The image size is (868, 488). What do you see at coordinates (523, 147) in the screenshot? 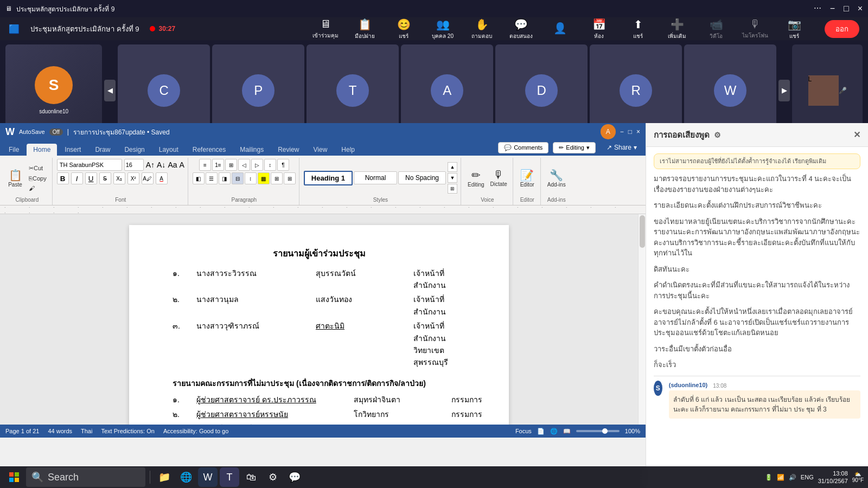
I see `comments-btn: 💬 Comments` at bounding box center [523, 147].